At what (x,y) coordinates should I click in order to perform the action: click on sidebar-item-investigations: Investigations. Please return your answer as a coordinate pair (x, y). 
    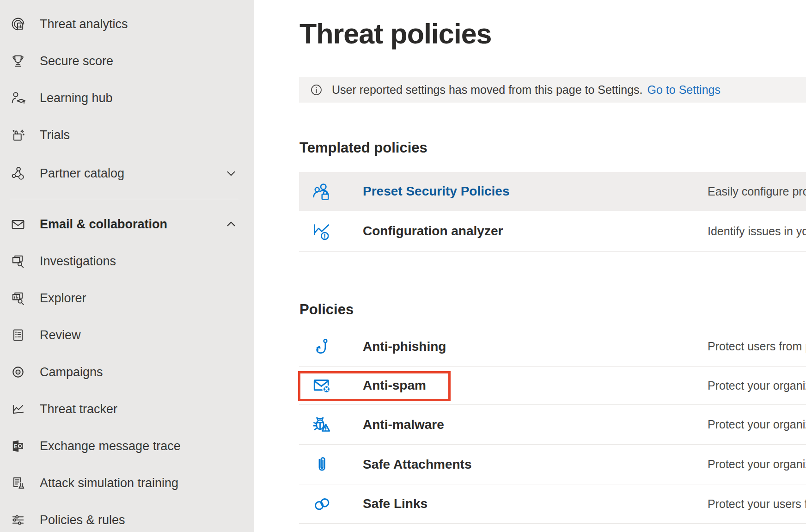
    Looking at the image, I should click on (127, 261).